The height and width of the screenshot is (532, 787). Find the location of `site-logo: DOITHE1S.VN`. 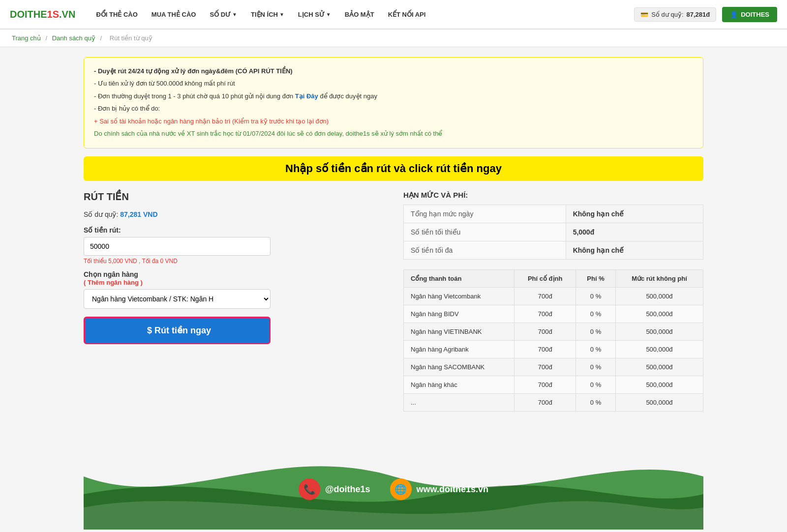

site-logo: DOITHE1S.VN is located at coordinates (42, 15).